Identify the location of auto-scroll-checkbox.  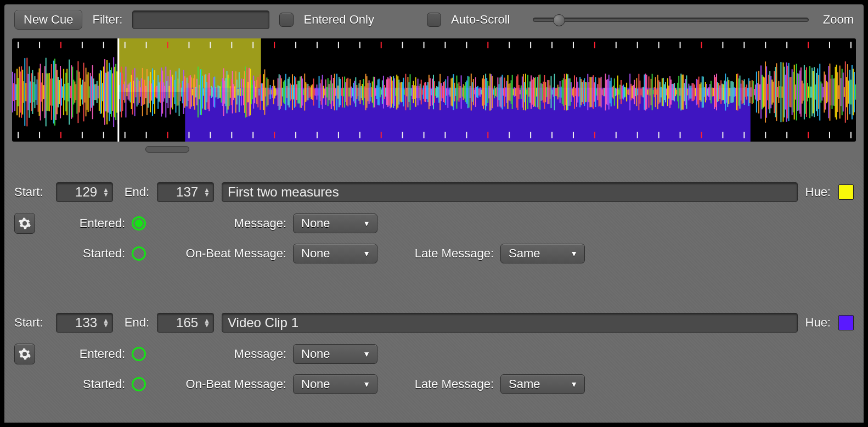
(434, 20).